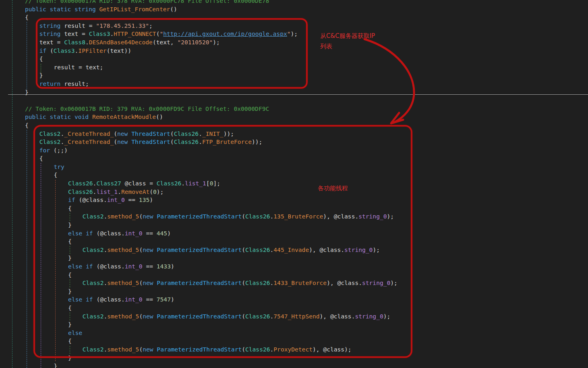 This screenshot has height=368, width=588. I want to click on code-line: result = text;, so click(294, 68).